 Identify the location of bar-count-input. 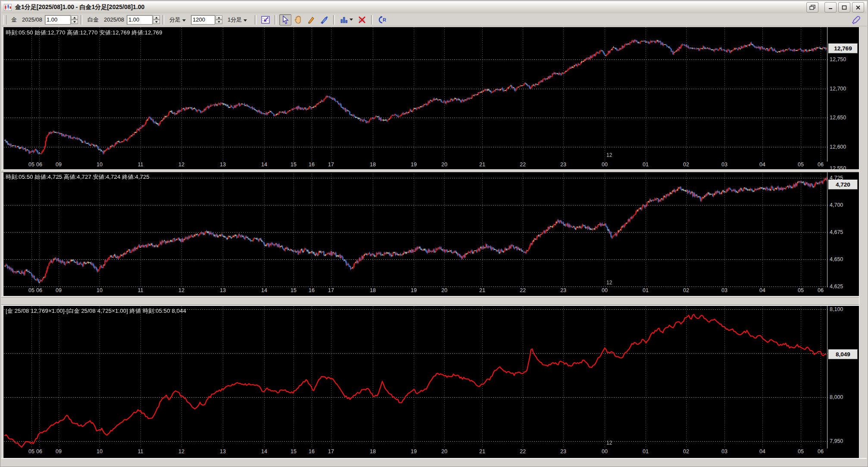
(203, 20).